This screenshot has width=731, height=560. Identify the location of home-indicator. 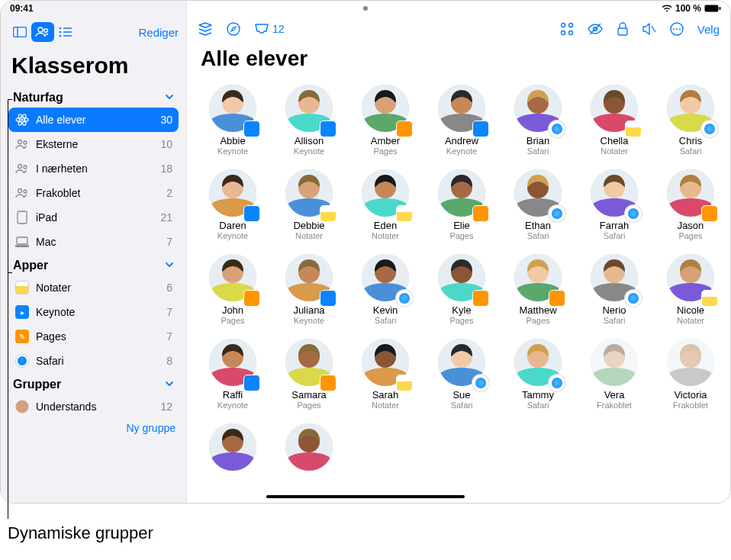
(366, 497).